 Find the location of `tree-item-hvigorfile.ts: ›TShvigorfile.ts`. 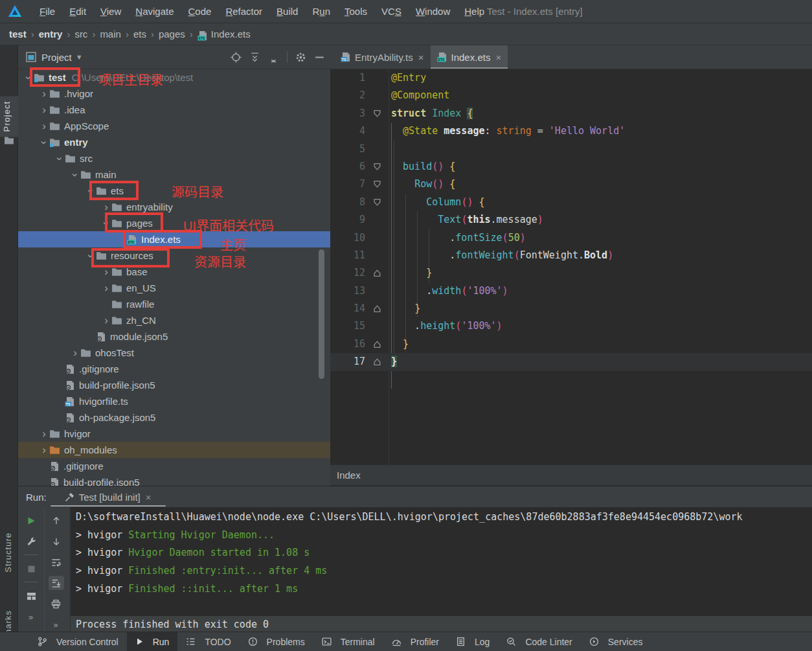

tree-item-hvigorfile.ts: ›TShvigorfile.ts is located at coordinates (174, 402).